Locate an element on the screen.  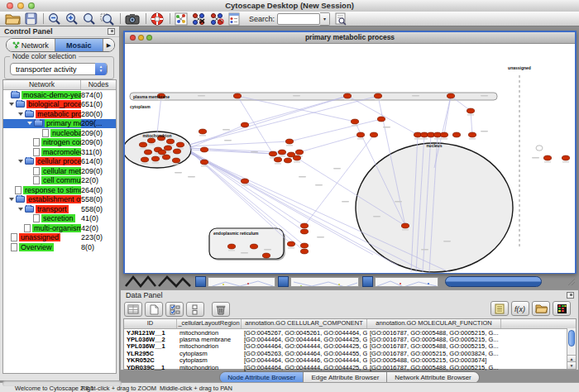
search-input is located at coordinates (299, 19).